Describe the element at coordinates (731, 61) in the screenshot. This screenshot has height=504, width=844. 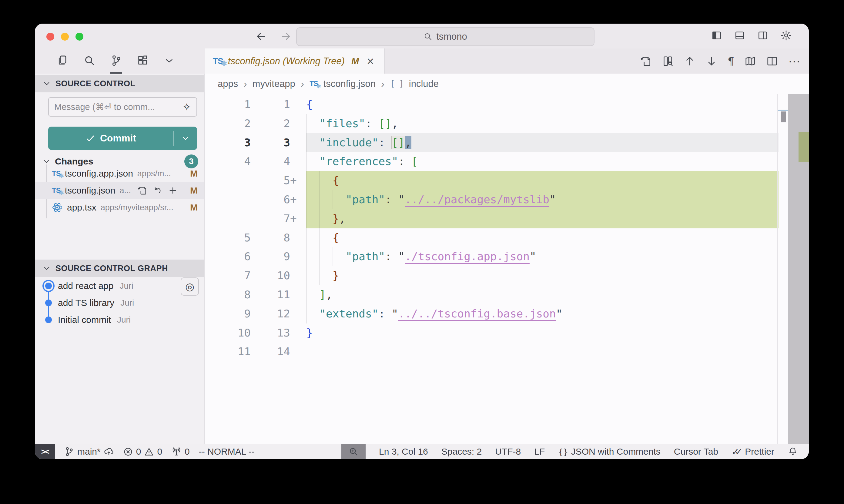
I see `render-whitespace-icon: ¶` at that location.